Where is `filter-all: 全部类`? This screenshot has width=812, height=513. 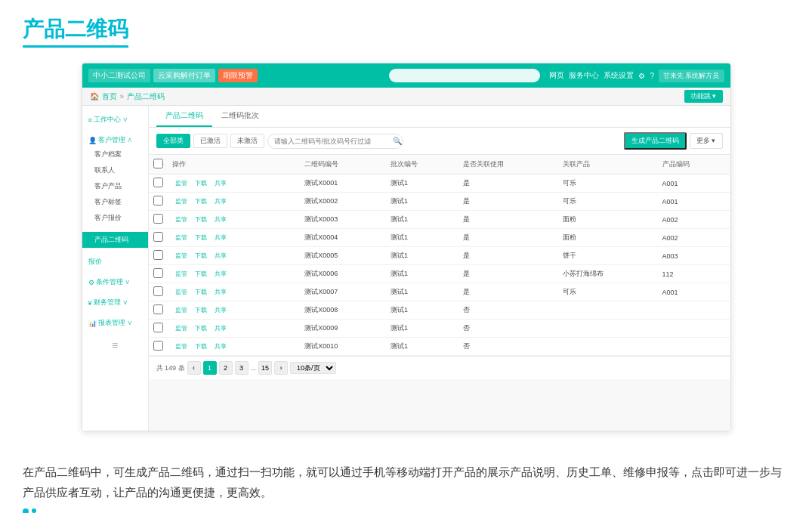
filter-all: 全部类 is located at coordinates (174, 141).